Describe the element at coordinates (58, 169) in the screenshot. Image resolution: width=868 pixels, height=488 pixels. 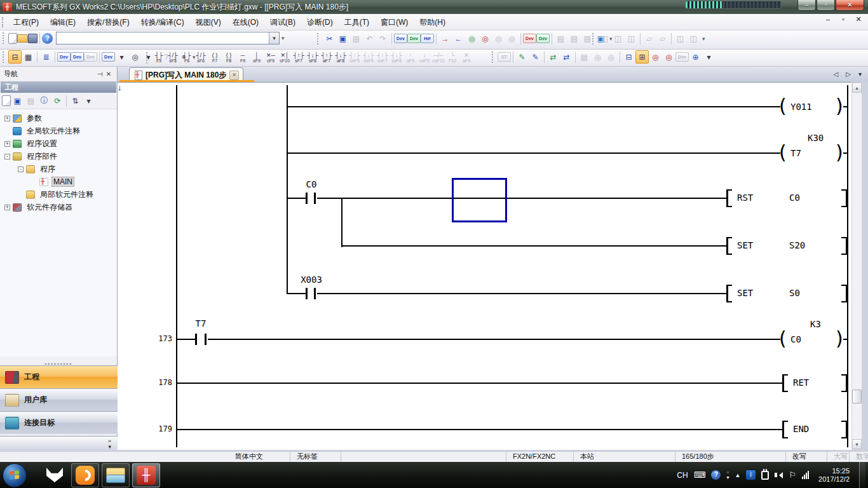
I see `tree-item: - 程序` at that location.